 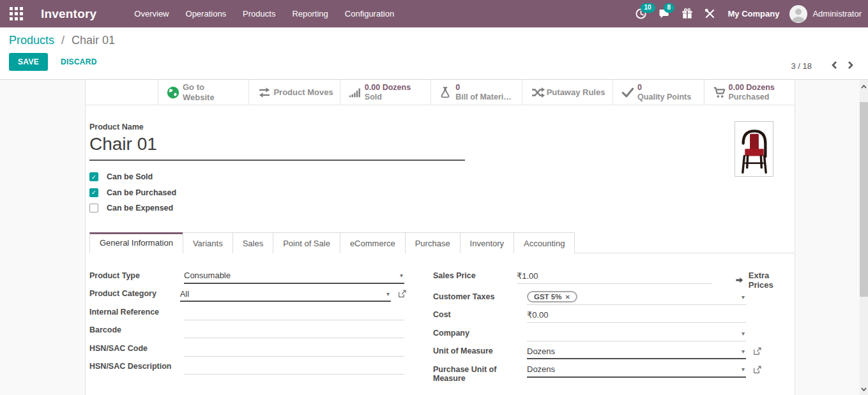 What do you see at coordinates (203, 92) in the screenshot?
I see `go-to-website-button: Go to Website` at bounding box center [203, 92].